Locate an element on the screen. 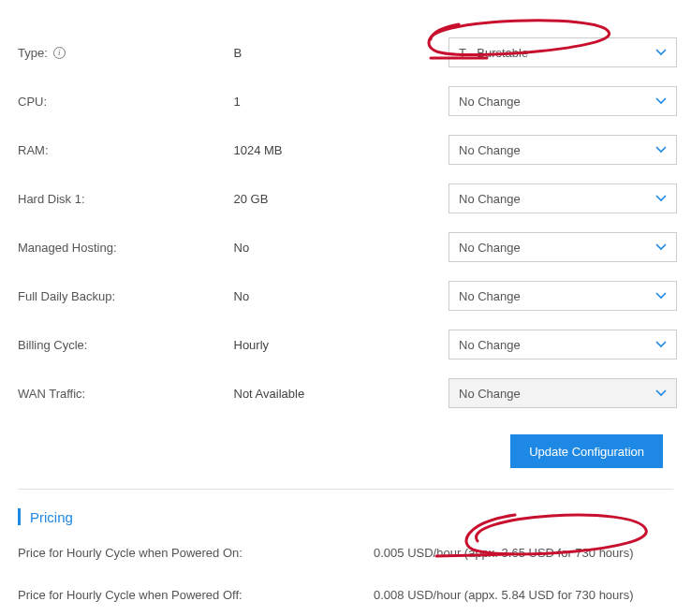 The image size is (691, 616). config-label-text: RAM: is located at coordinates (34, 150).